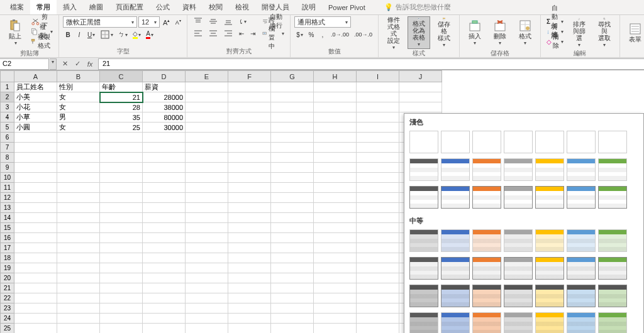 The image size is (644, 333). I want to click on tab-檔案: 檔案, so click(17, 8).